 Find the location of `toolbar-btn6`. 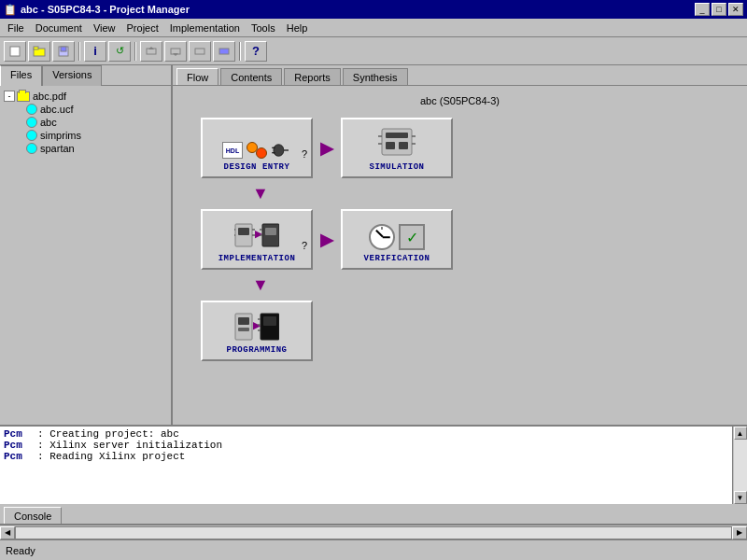

toolbar-btn6 is located at coordinates (224, 51).